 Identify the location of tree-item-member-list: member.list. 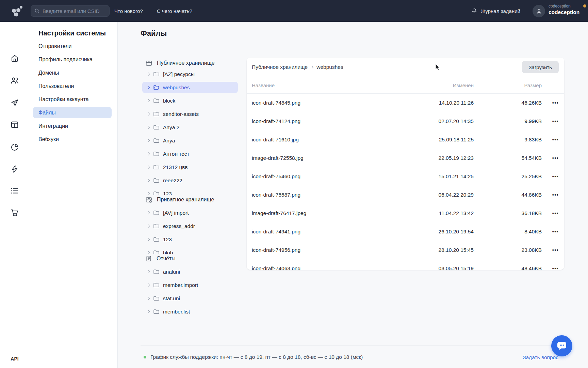
(190, 309).